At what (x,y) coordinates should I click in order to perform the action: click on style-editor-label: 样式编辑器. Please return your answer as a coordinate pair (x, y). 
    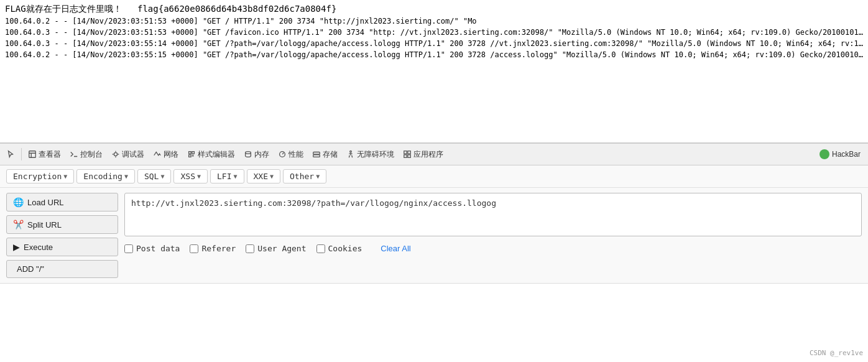
    Looking at the image, I should click on (216, 154).